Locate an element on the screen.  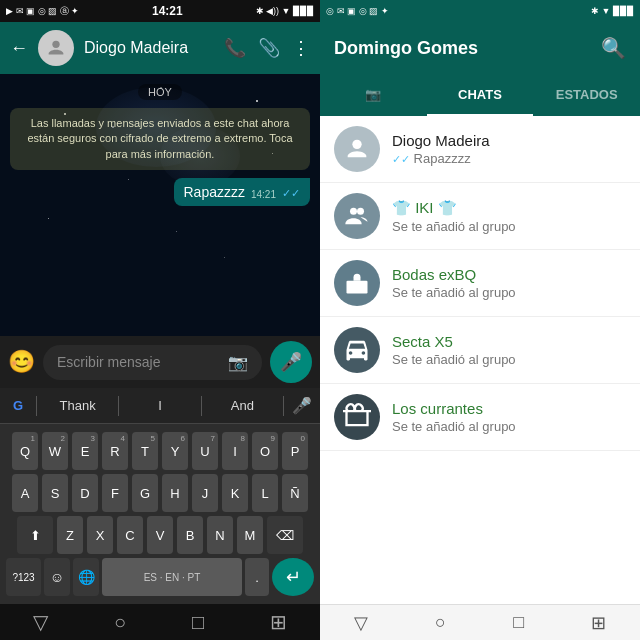
nav-recents-icon: □ is located at coordinates (198, 622).